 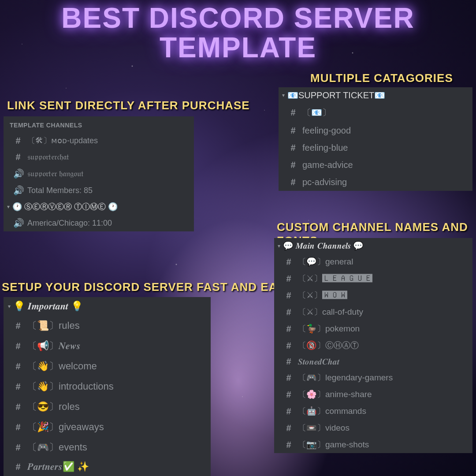 I want to click on channel-feeling-blue: #feeling-blue, so click(x=376, y=148).